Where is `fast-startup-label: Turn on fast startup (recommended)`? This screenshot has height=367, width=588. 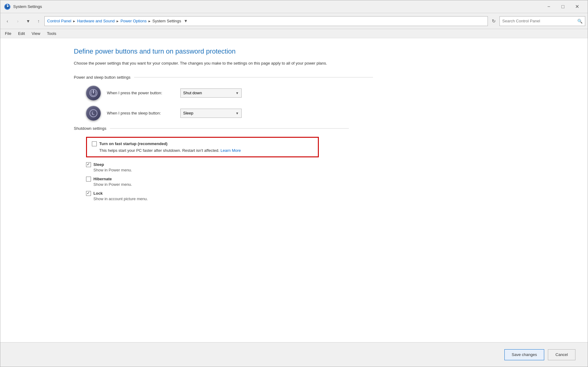
fast-startup-label: Turn on fast startup (recommended) is located at coordinates (134, 144).